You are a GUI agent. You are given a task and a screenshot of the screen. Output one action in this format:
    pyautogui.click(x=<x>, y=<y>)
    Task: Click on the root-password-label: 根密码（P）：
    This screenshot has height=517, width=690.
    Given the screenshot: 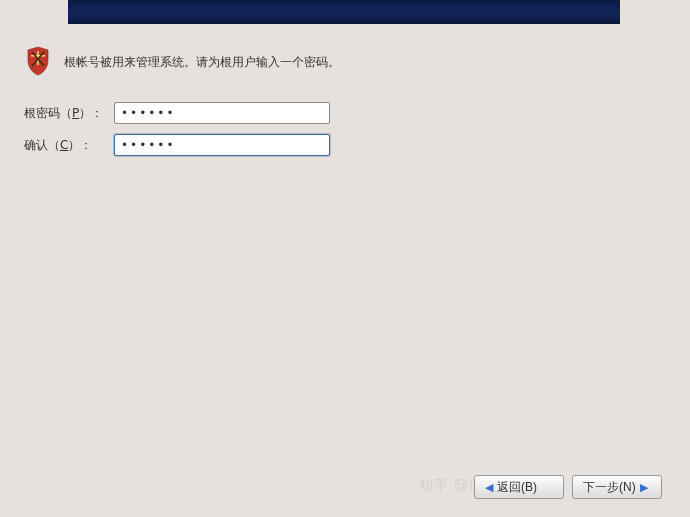 What is the action you would take?
    pyautogui.click(x=66, y=114)
    